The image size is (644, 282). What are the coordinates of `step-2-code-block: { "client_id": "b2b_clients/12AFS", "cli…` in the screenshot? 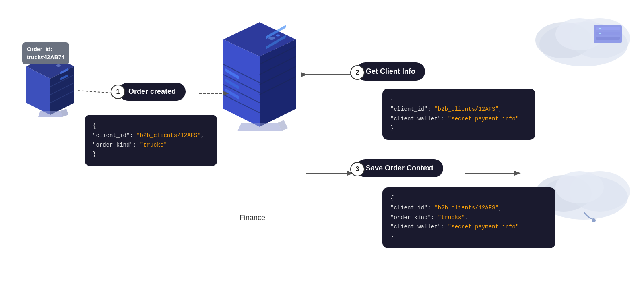 It's located at (459, 114).